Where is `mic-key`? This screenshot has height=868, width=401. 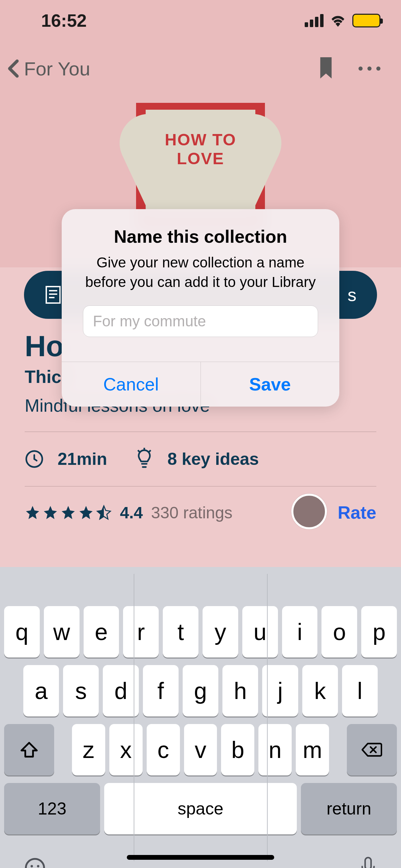
mic-key is located at coordinates (368, 862).